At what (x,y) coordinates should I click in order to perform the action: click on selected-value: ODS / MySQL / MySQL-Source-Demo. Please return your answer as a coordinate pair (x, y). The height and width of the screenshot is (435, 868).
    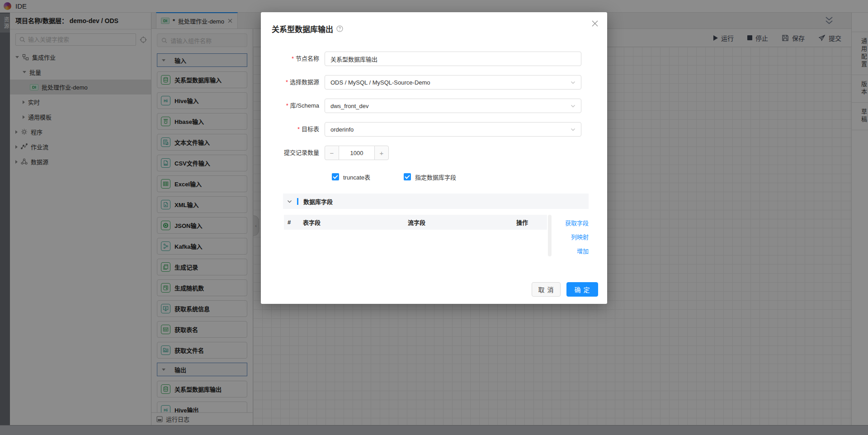
    Looking at the image, I should click on (381, 82).